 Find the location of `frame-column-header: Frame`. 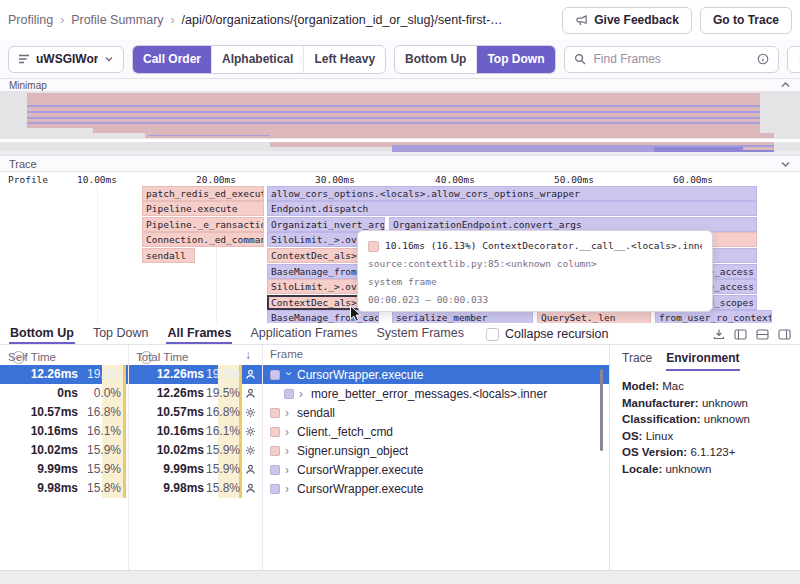

frame-column-header: Frame is located at coordinates (286, 354).